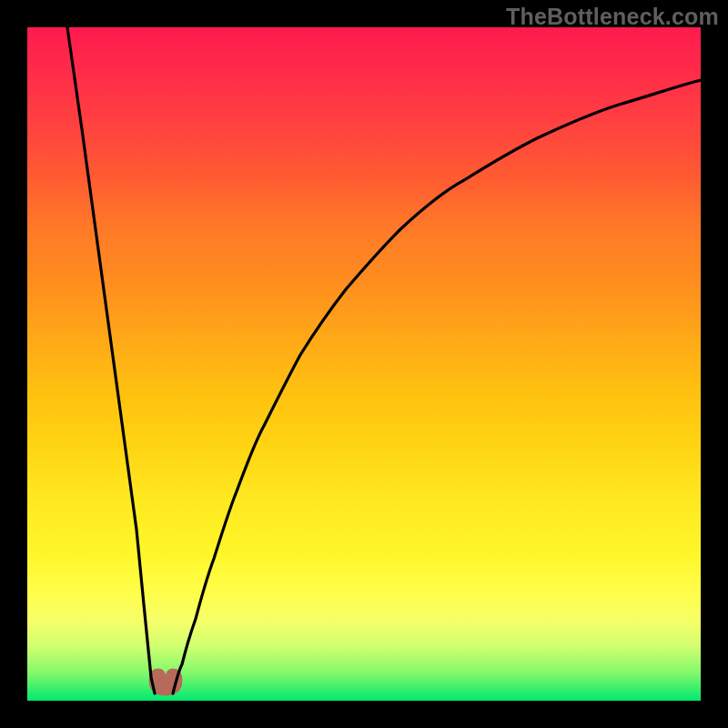  Describe the element at coordinates (612, 16) in the screenshot. I see `brand-watermark: TheBottleneck.com` at that location.